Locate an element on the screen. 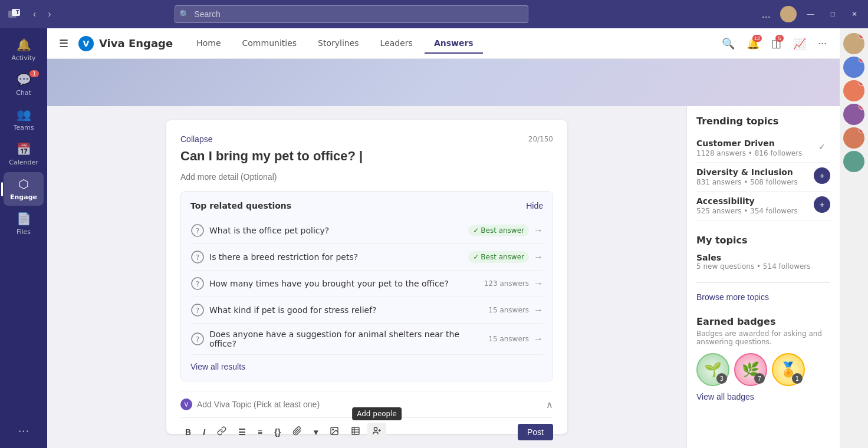 Image resolution: width=868 pixels, height=448 pixels. nav-item-storylines: Storylines is located at coordinates (338, 44).